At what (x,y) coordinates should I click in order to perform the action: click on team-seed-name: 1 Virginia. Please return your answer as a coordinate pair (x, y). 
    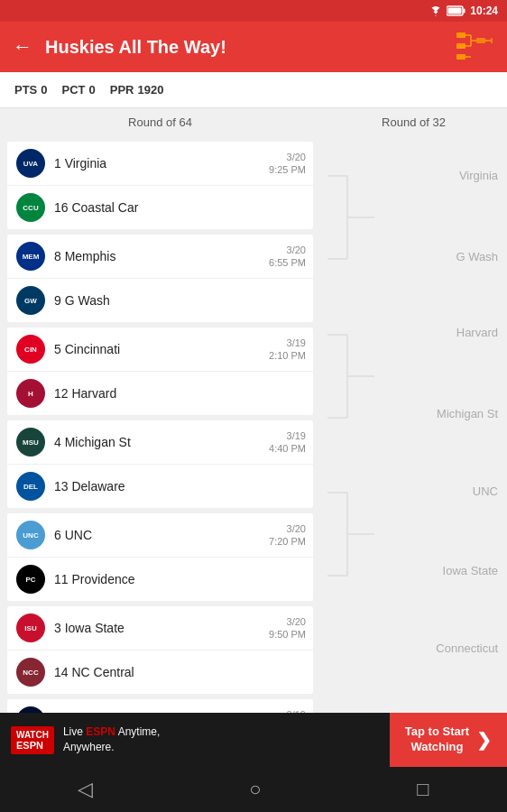
    Looking at the image, I should click on (80, 163).